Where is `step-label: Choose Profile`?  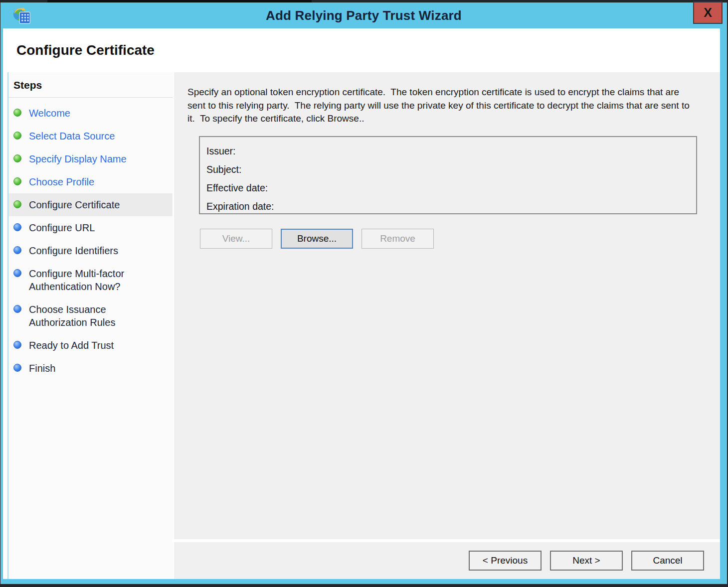
step-label: Choose Profile is located at coordinates (62, 182).